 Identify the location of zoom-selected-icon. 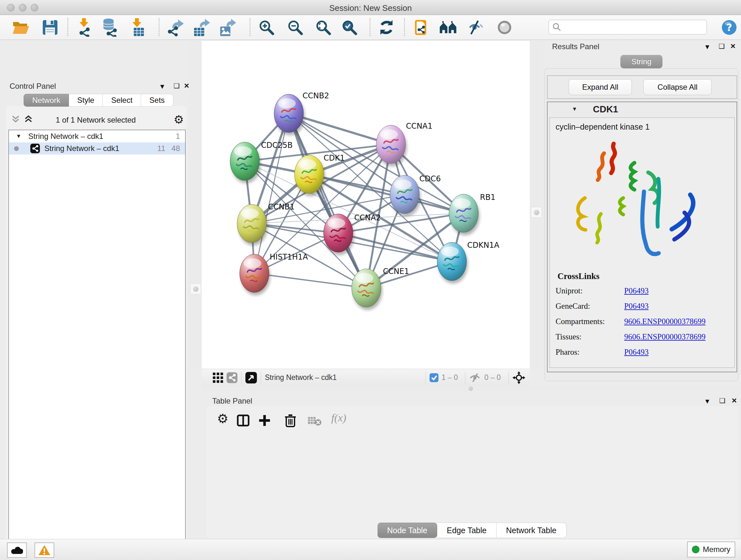
(350, 27).